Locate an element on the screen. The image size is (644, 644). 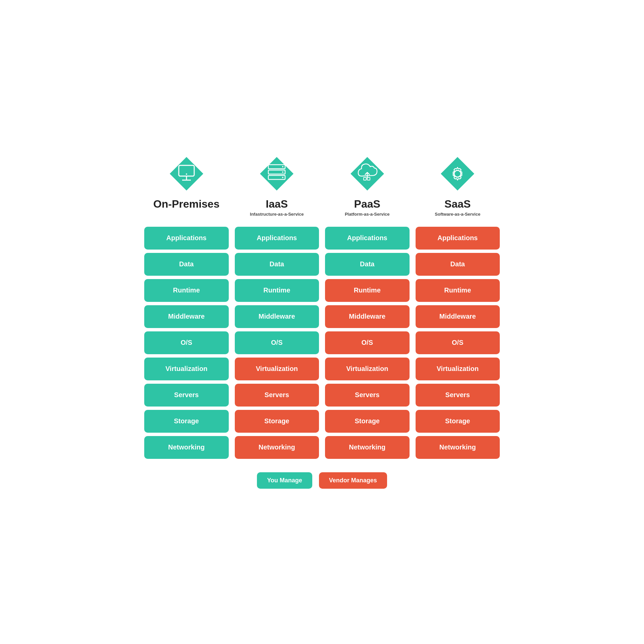
cell-on-premises-applications: Applications is located at coordinates (186, 238).